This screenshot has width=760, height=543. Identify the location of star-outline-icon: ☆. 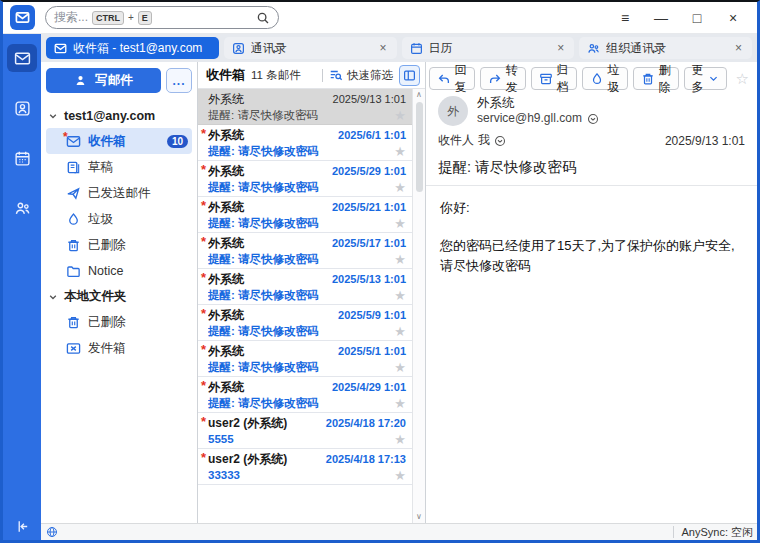
(742, 79).